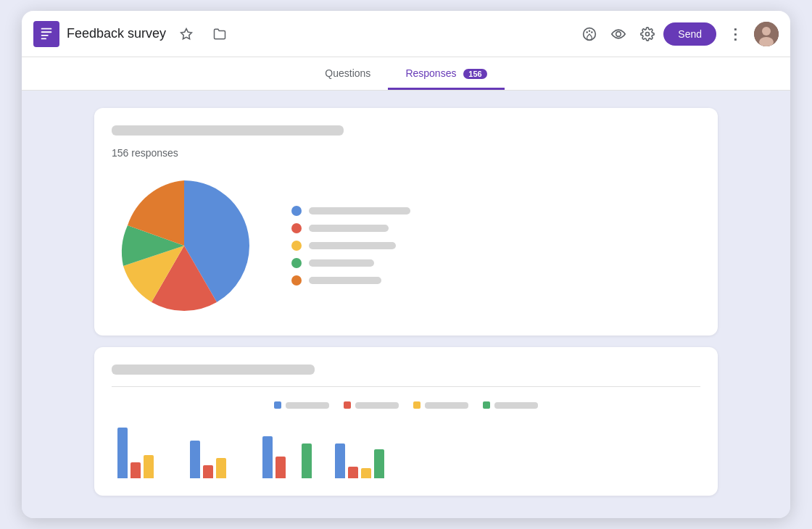 This screenshot has width=812, height=529. What do you see at coordinates (446, 74) in the screenshot?
I see `tab-responses: Responses 156` at bounding box center [446, 74].